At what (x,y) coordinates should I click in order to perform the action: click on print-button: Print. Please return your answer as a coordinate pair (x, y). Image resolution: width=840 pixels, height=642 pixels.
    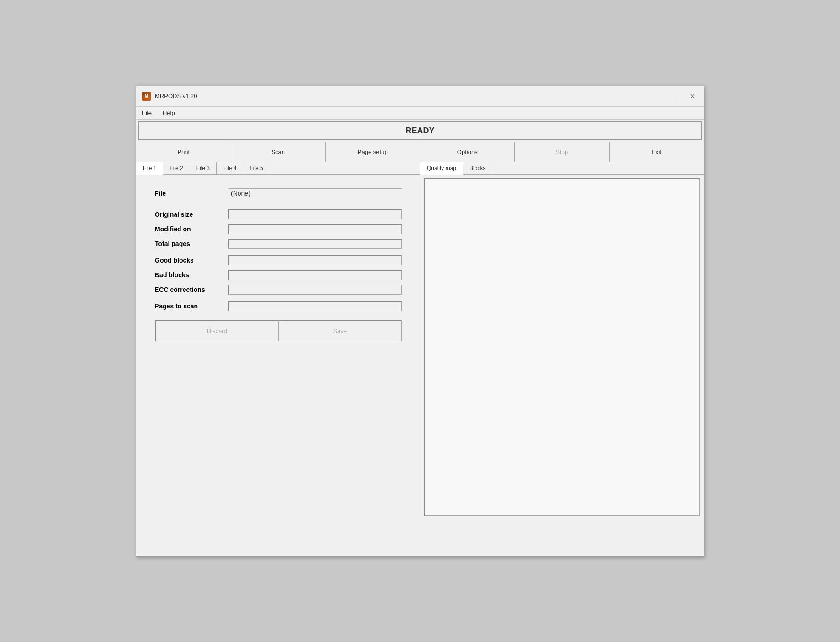
    Looking at the image, I should click on (184, 152).